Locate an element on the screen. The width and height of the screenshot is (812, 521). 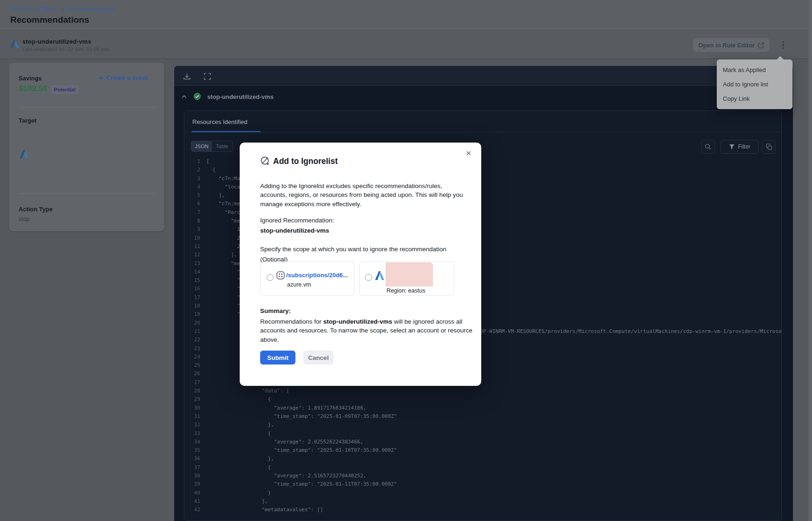
menu-item-mark-as-applied: Mark as Applied is located at coordinates (754, 70).